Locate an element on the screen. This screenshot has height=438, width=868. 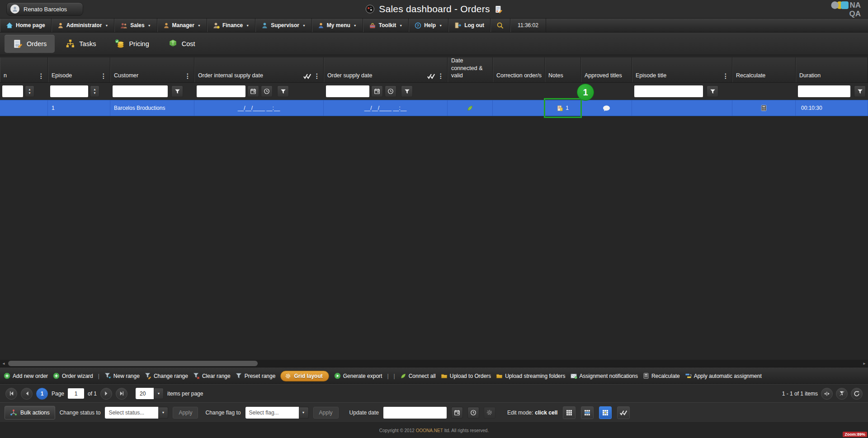
tab-orders: Orders is located at coordinates (30, 44).